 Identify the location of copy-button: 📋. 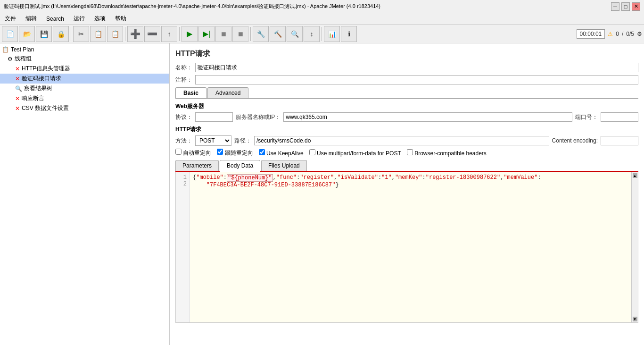
(98, 34).